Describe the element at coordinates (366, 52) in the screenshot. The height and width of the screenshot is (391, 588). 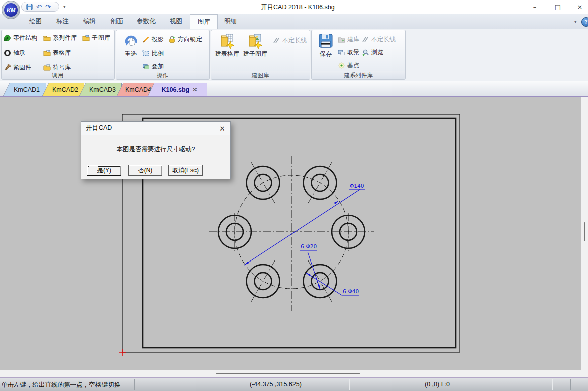
I see `browse-magnifier-icon` at that location.